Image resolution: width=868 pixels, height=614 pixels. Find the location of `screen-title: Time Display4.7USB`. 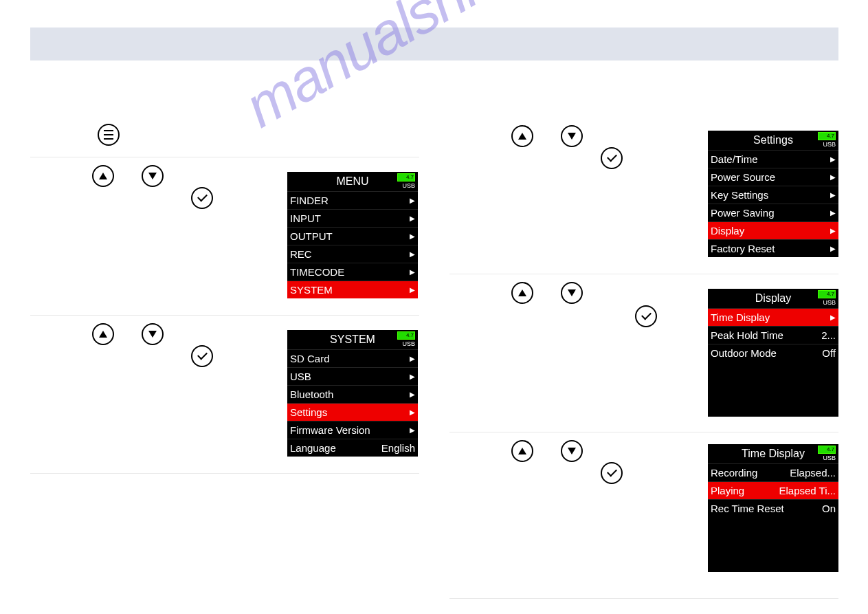

screen-title: Time Display4.7USB is located at coordinates (773, 454).